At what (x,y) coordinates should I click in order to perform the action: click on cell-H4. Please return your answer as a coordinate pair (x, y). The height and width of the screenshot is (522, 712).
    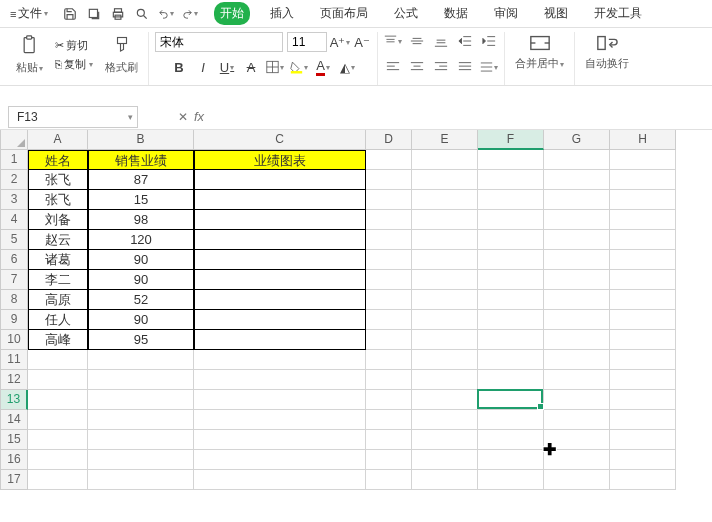
    Looking at the image, I should click on (643, 220).